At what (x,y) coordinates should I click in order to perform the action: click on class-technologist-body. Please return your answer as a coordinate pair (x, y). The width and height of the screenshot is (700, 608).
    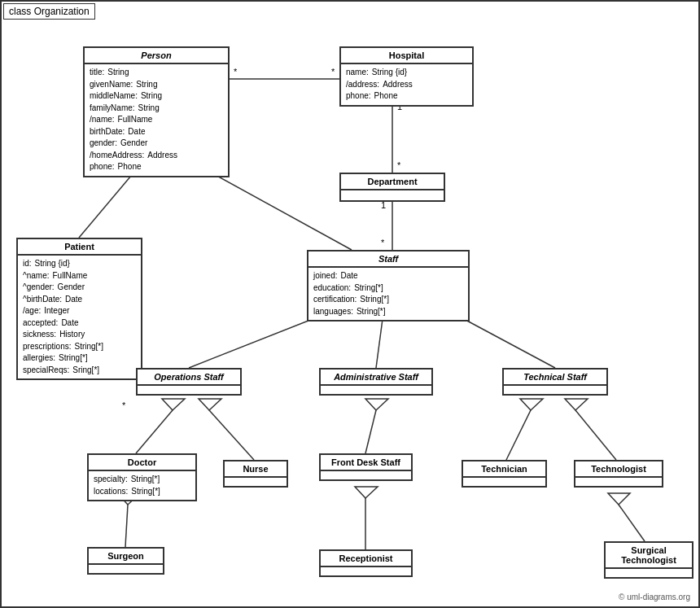
    Looking at the image, I should click on (619, 482).